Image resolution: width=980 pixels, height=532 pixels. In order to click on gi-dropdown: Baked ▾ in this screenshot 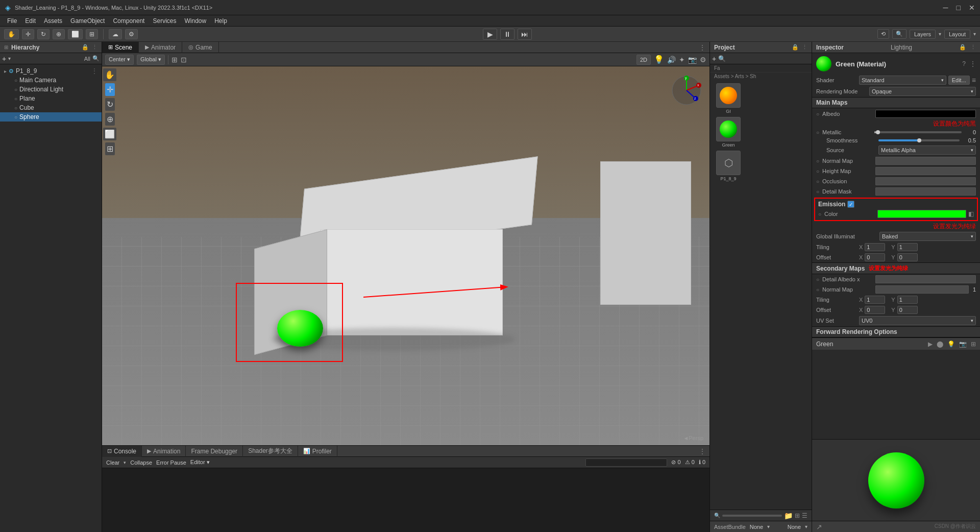, I will do `click(928, 236)`.